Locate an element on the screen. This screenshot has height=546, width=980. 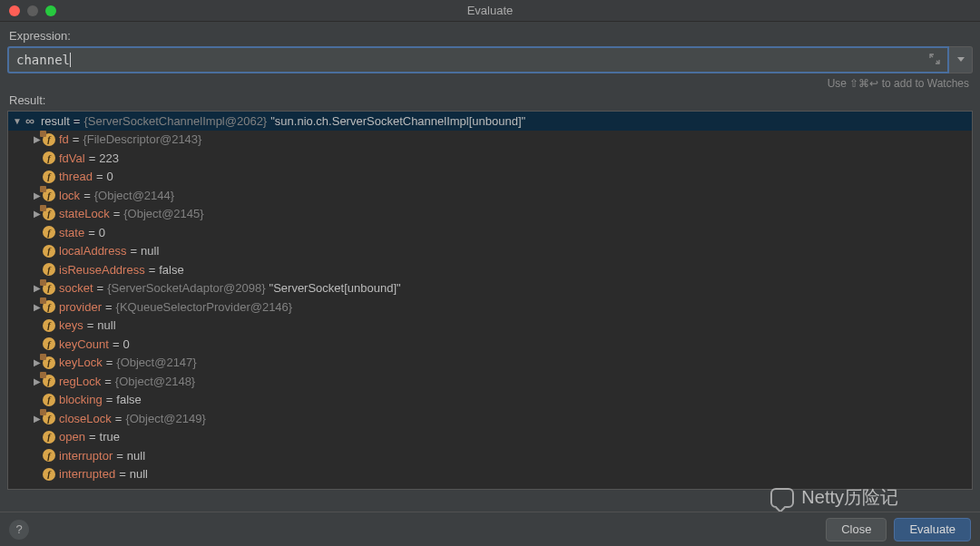
expression-input: channel is located at coordinates (478, 60).